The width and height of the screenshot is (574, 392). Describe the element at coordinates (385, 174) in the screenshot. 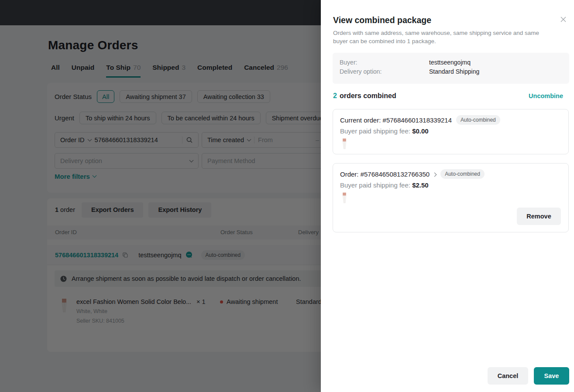

I see `order-card-title: Order: #576846508132766350` at that location.